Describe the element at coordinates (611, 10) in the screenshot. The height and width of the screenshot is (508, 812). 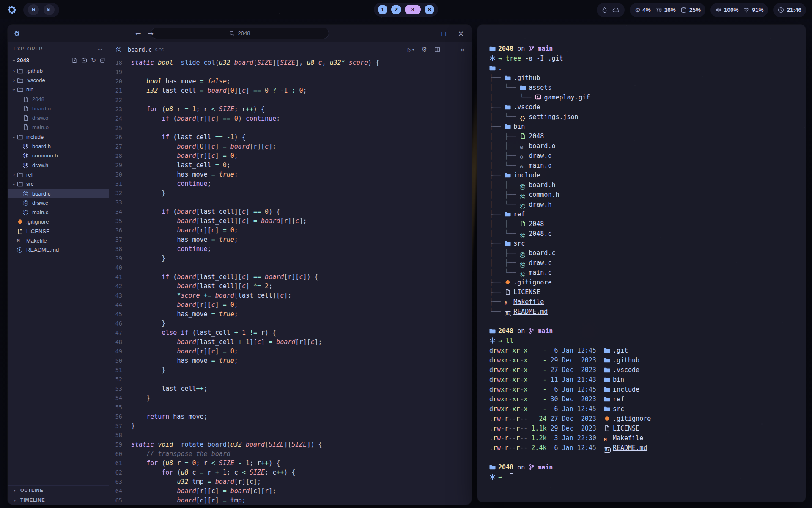
I see `weather-widget` at that location.